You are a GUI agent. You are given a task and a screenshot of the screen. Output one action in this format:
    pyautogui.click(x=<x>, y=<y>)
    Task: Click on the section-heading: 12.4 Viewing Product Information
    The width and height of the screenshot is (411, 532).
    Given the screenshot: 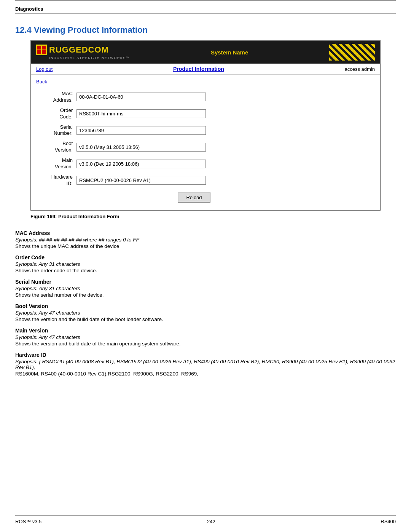 What is the action you would take?
    pyautogui.click(x=206, y=31)
    